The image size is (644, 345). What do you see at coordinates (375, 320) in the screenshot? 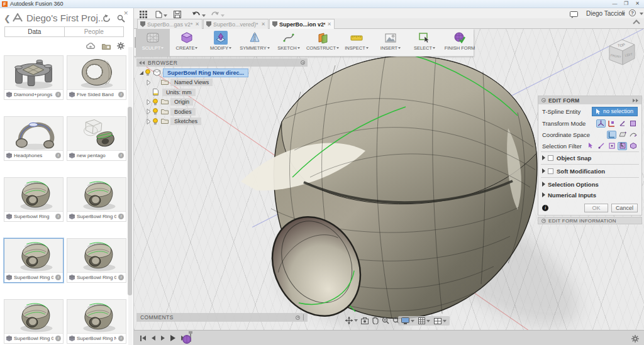
I see `hand-icon` at bounding box center [375, 320].